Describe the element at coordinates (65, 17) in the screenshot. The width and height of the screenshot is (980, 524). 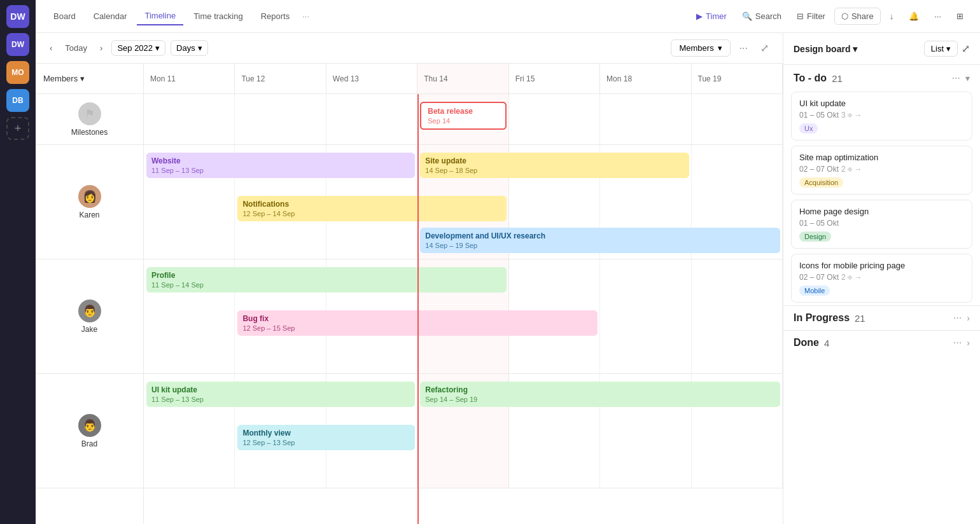
I see `tab-board: Board` at that location.